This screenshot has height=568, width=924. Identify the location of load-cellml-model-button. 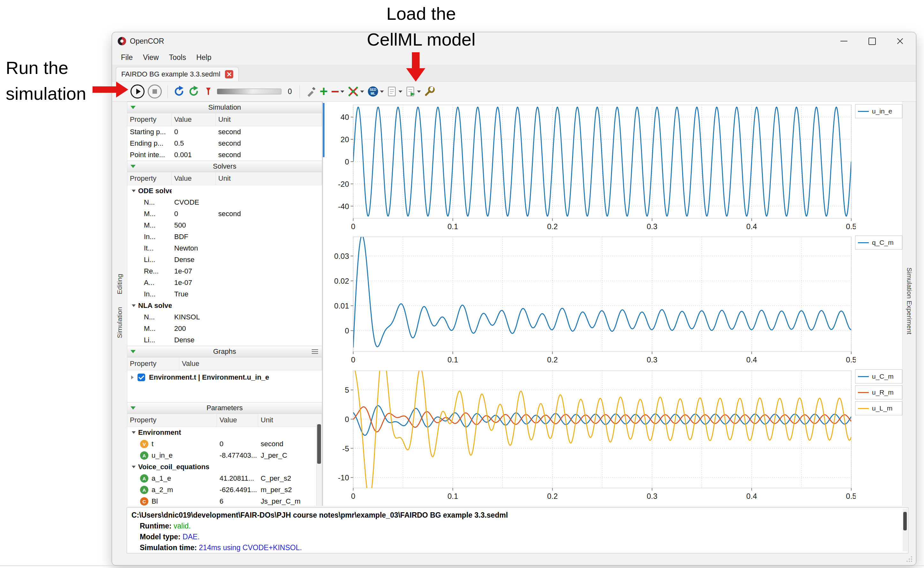
(356, 92).